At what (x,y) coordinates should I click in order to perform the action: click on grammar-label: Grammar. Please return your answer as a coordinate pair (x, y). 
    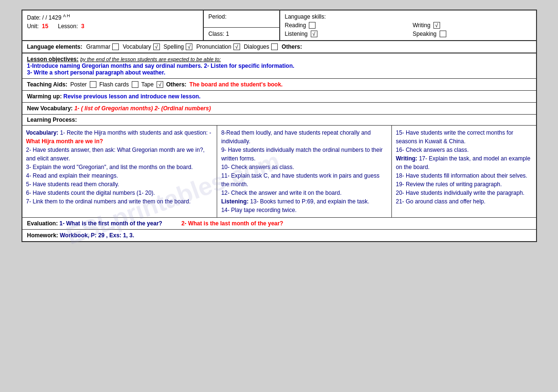
    Looking at the image, I should click on (98, 47).